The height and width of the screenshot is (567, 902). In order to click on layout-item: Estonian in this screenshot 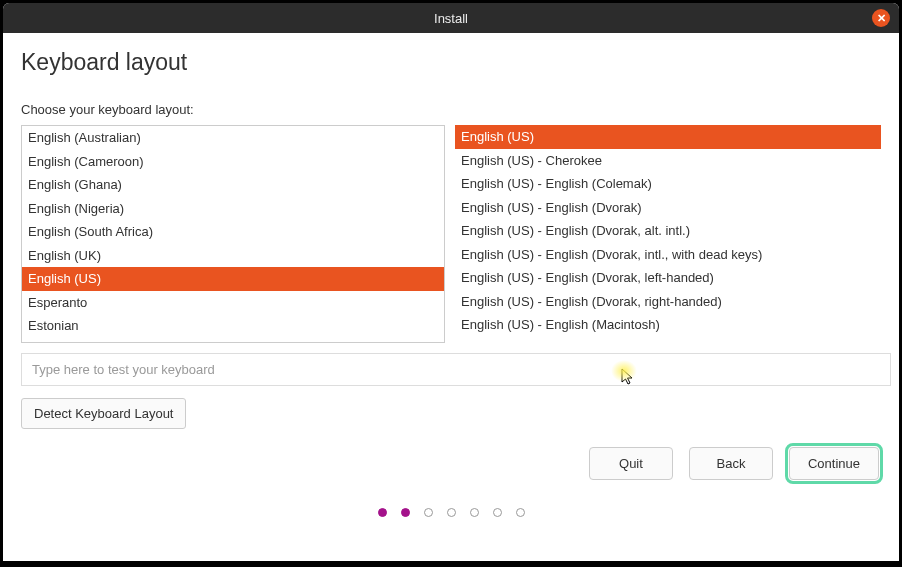, I will do `click(233, 326)`.